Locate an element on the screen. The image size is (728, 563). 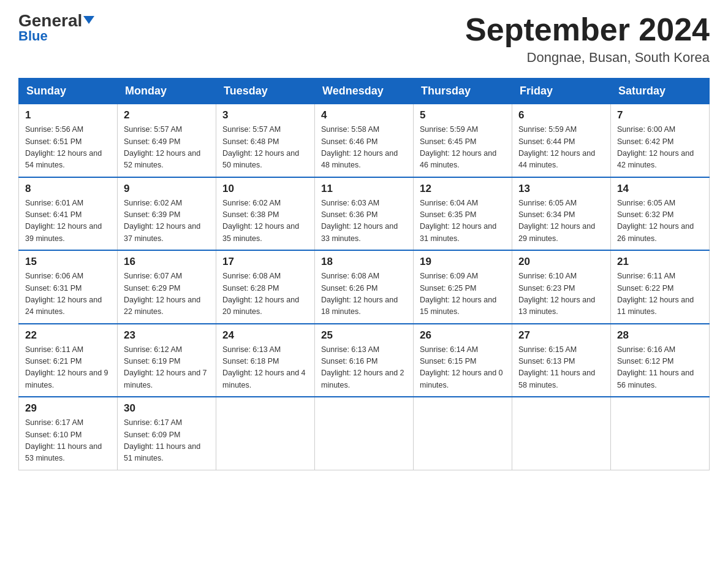
day-number: 30 is located at coordinates (167, 408).